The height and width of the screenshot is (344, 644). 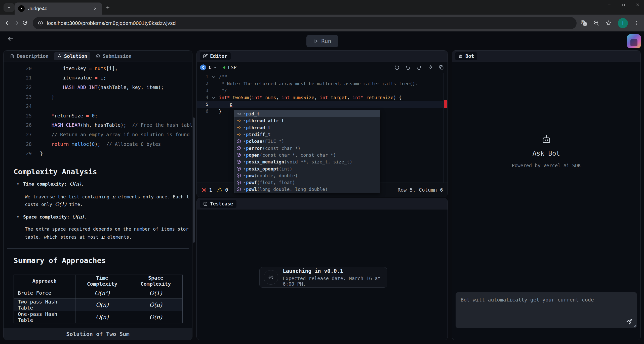 What do you see at coordinates (307, 189) in the screenshot?
I see `completion-item: •powl(long double, long double)` at bounding box center [307, 189].